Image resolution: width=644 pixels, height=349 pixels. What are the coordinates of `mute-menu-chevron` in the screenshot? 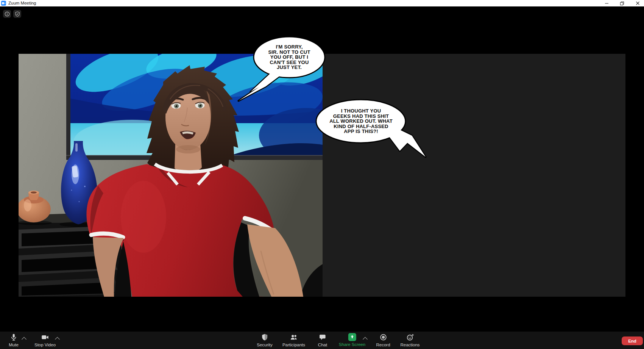 It's located at (24, 340).